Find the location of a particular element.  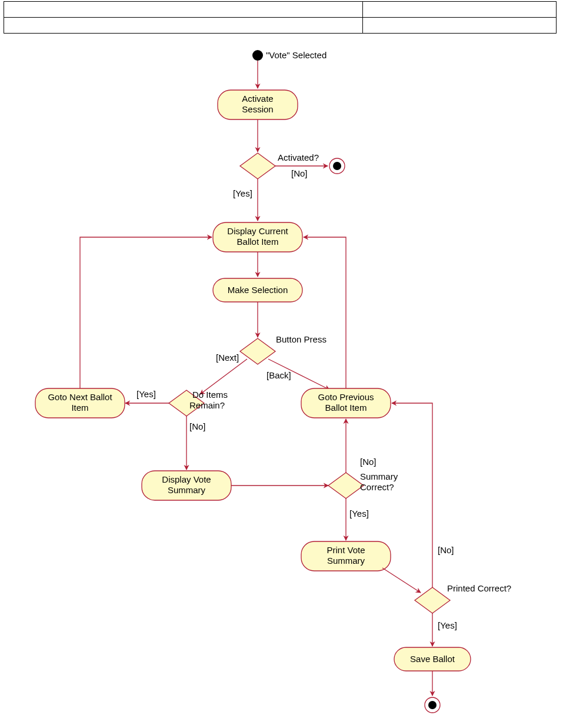

activate-session-text1: Activate is located at coordinates (258, 99).